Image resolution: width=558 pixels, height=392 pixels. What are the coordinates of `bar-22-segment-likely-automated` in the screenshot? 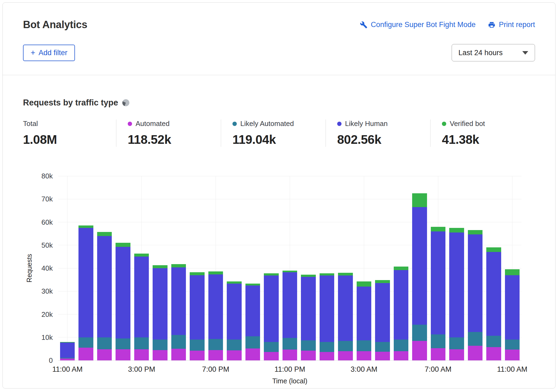 It's located at (475, 339).